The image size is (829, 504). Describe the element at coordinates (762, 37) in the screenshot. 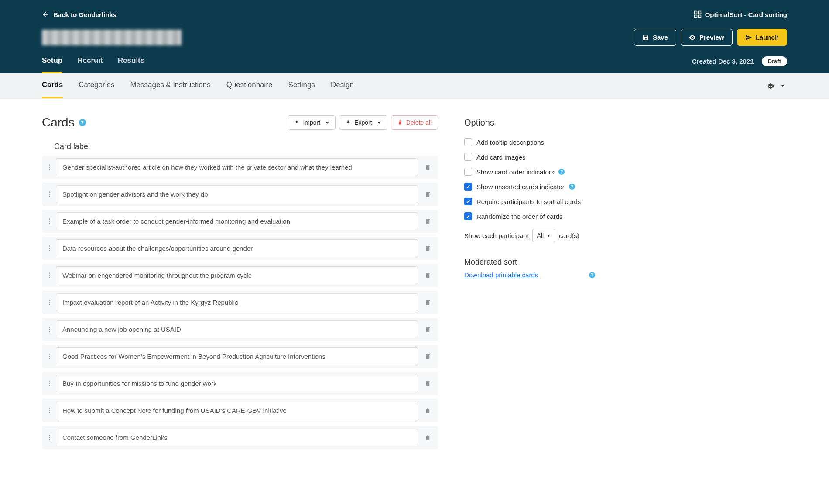

I see `launch-button: Launch` at that location.